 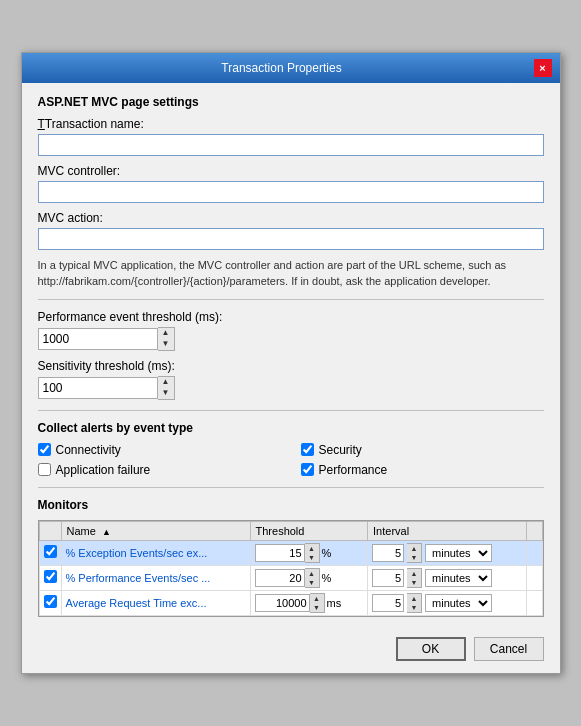 I want to click on row2-interval-select: minutes hours seconds, so click(x=458, y=578).